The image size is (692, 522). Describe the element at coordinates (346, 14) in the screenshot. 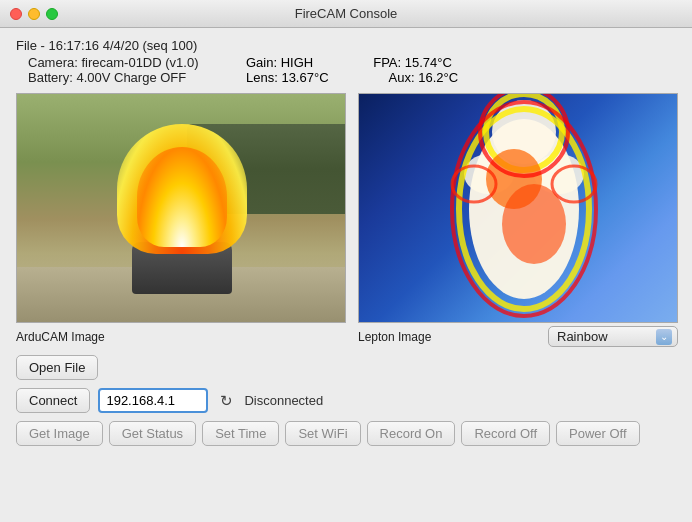

I see `title-bar: FireCAM Console` at that location.